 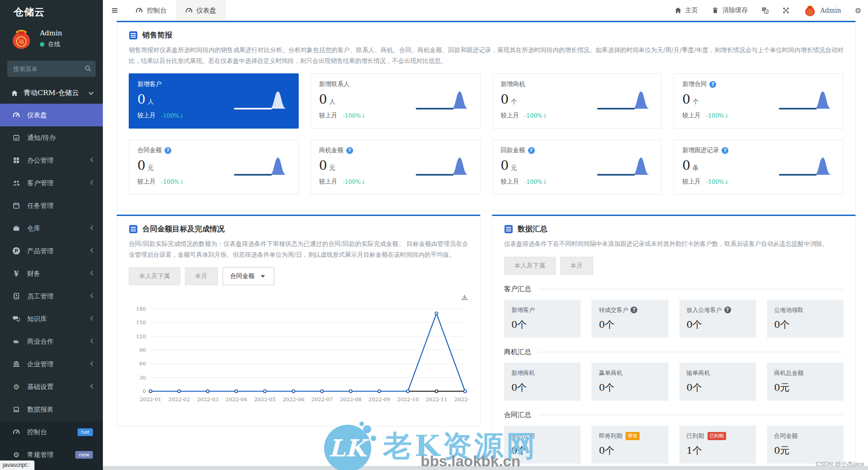 I want to click on summary-tile-即将到期: 即将到期警告0个, so click(x=630, y=445).